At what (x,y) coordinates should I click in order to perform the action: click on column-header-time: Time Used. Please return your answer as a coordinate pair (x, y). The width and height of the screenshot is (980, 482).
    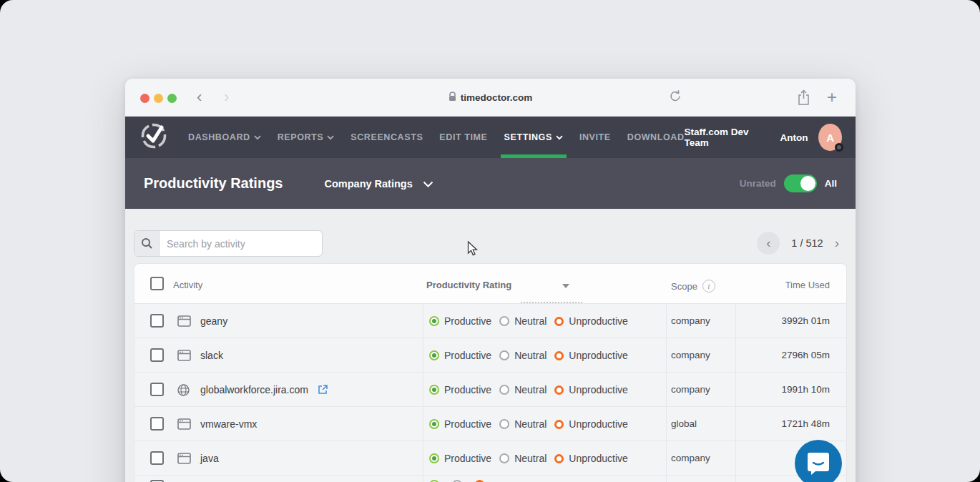
    Looking at the image, I should click on (808, 285).